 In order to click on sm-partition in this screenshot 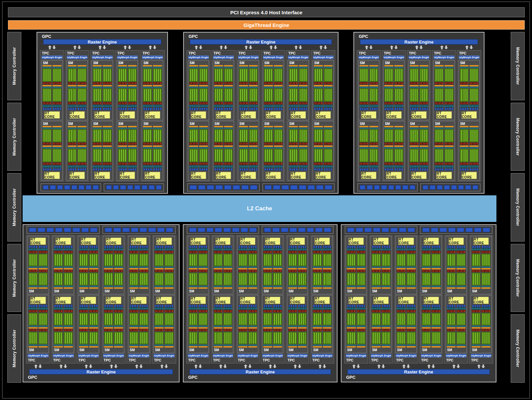, I will do `click(82, 88)`.